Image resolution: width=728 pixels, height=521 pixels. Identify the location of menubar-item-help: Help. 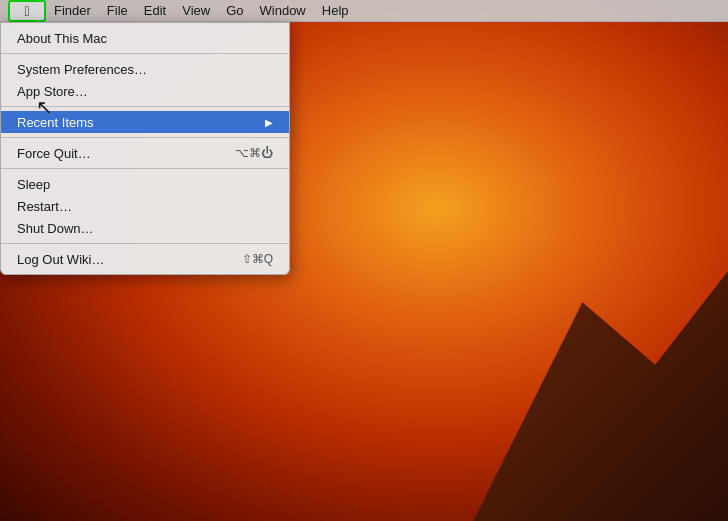
(336, 11).